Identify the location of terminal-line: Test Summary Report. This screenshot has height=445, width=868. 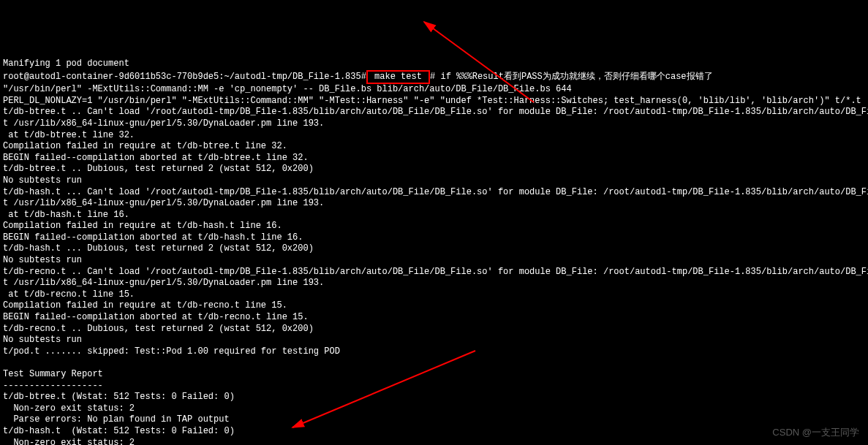
(53, 374).